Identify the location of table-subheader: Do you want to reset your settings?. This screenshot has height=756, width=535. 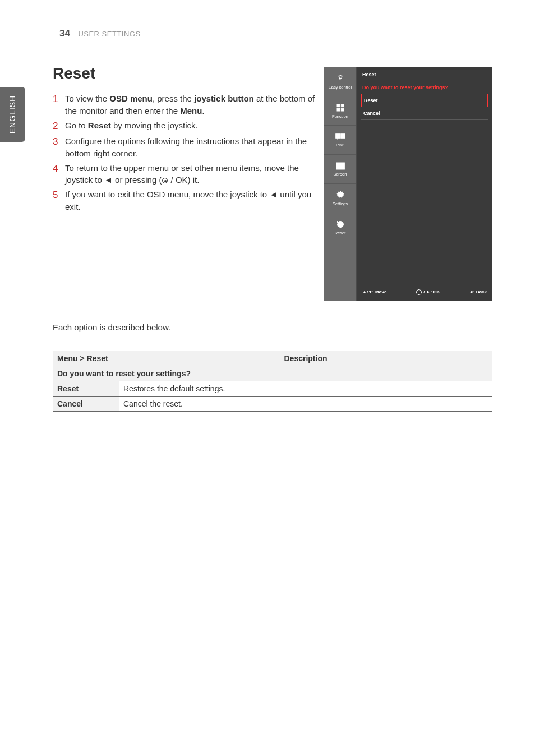
(273, 374).